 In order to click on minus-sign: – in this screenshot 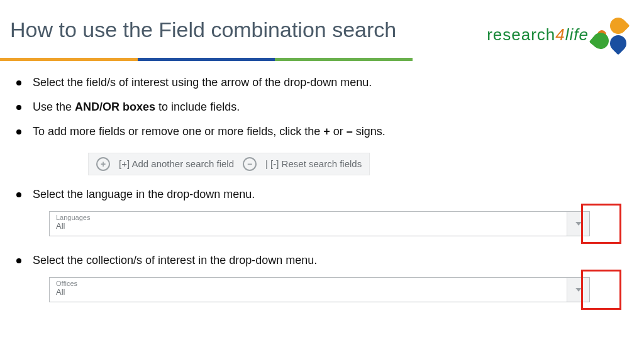, I will do `click(350, 131)`.